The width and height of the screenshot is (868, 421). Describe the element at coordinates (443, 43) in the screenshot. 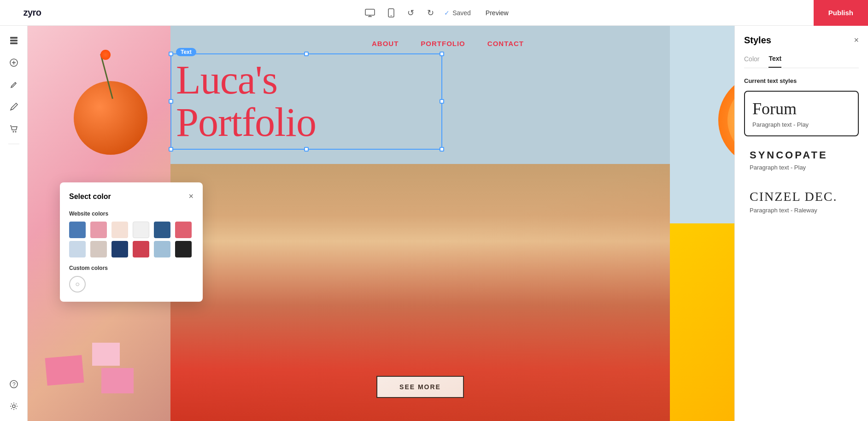

I see `nav-portfolio: PORTFOLIO` at that location.